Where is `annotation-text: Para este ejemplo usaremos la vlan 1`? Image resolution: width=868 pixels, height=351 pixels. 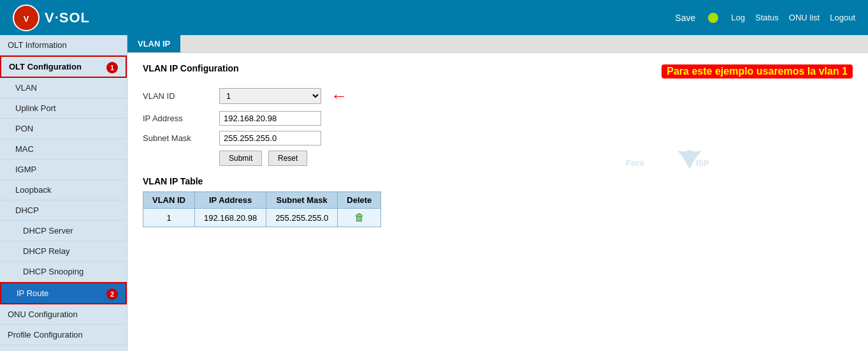 annotation-text: Para este ejemplo usaremos la vlan 1 is located at coordinates (757, 71).